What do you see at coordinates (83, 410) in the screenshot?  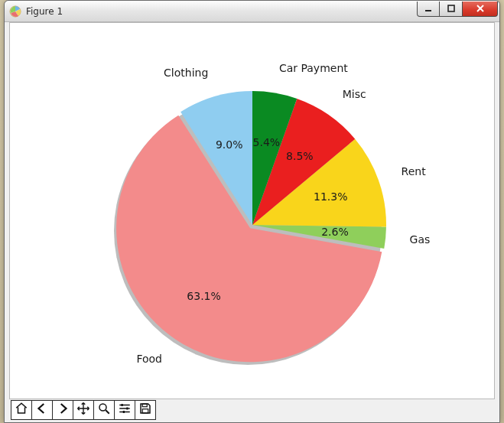 I see `pan-button` at bounding box center [83, 410].